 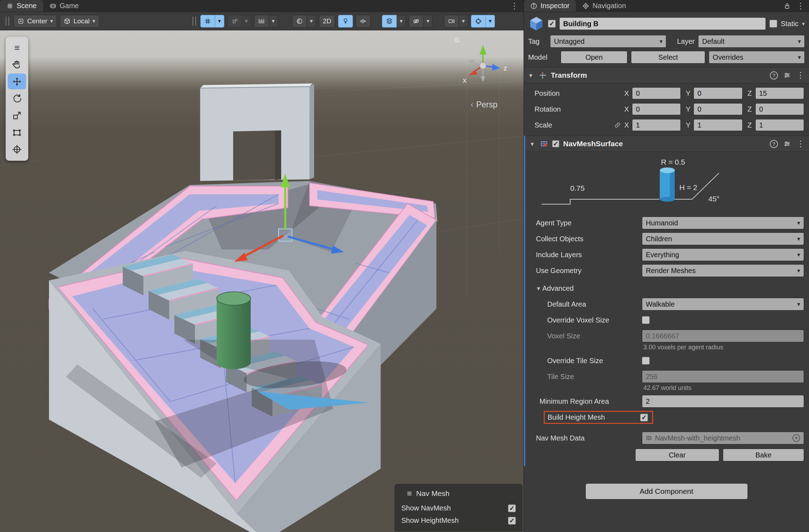 I want to click on shading-mode-dropdown: ▾, so click(x=304, y=21).